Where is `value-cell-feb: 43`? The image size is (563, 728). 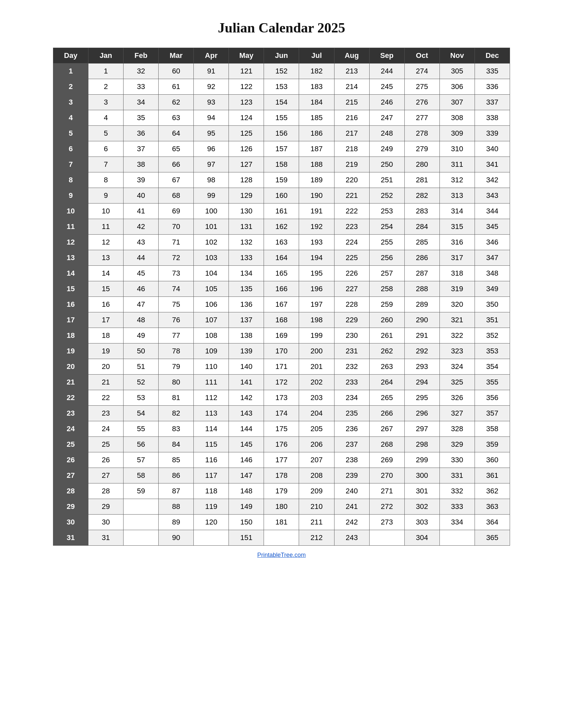 value-cell-feb: 43 is located at coordinates (141, 243).